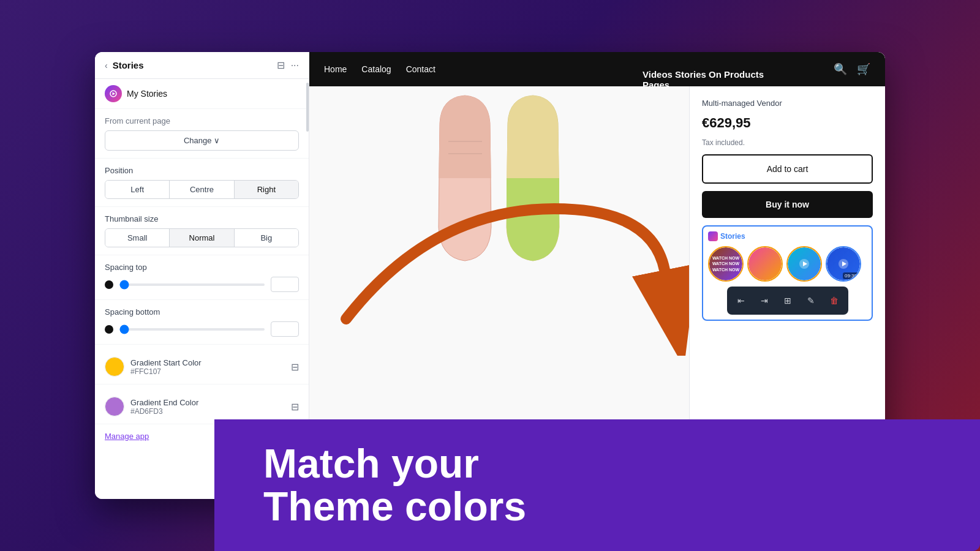  Describe the element at coordinates (371, 463) in the screenshot. I see `overlay-line-1: Match your` at that location.